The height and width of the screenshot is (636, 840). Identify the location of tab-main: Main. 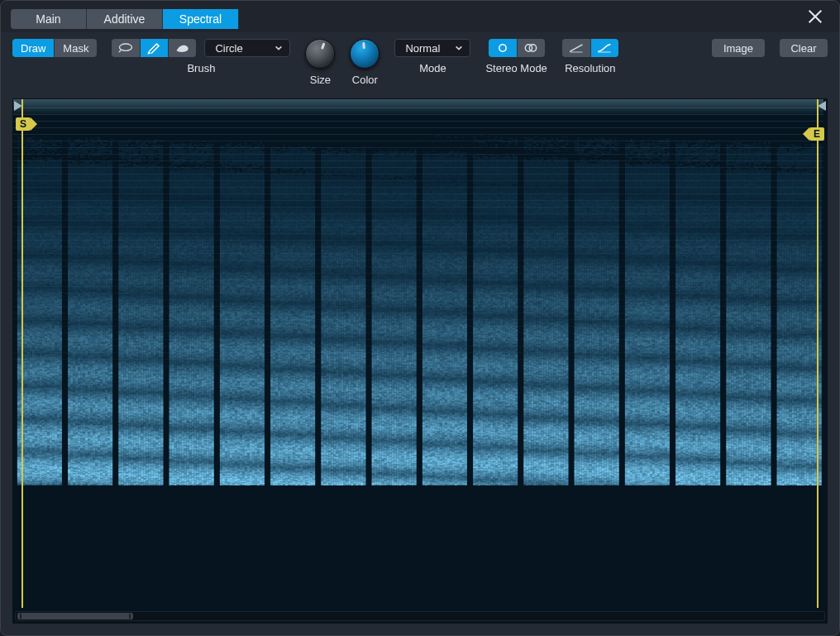
(49, 19).